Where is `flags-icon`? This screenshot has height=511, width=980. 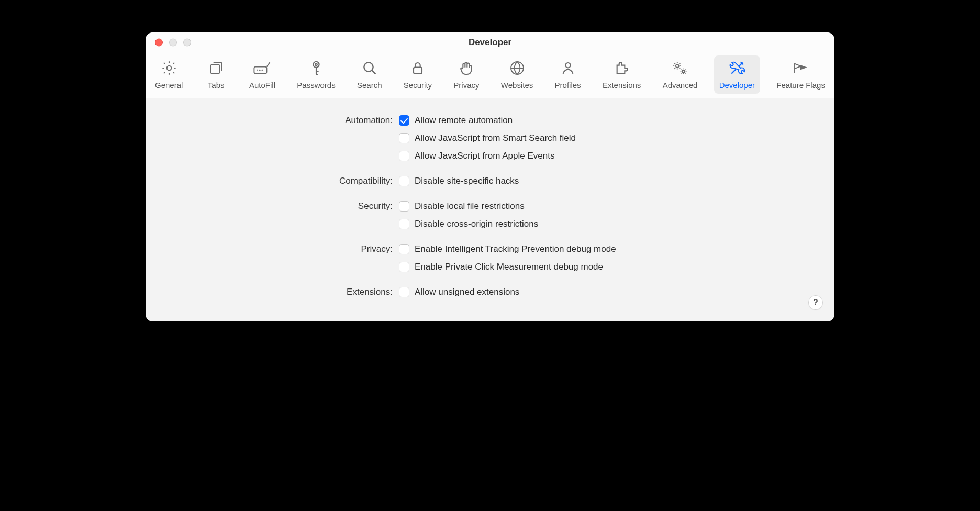
flags-icon is located at coordinates (801, 68).